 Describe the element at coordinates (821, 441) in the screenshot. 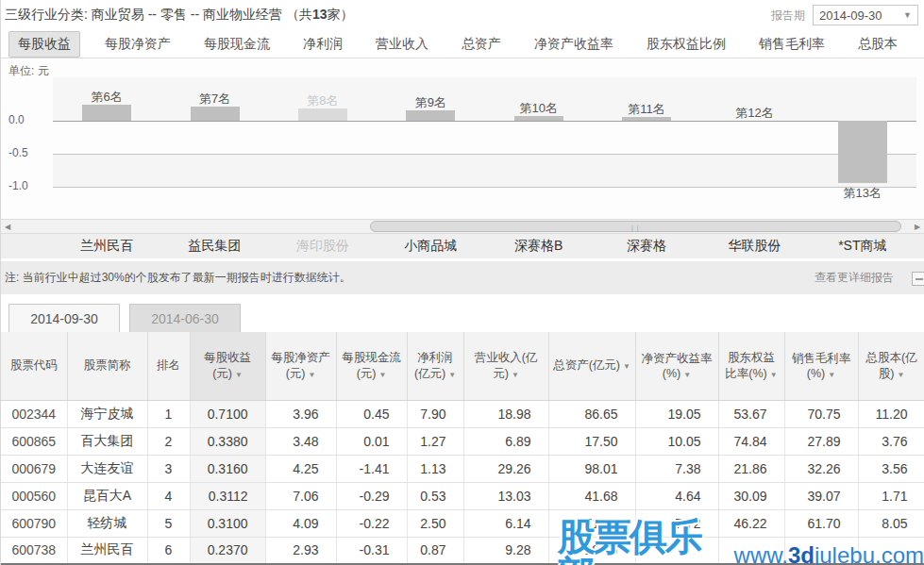

I see `value-cell: 27.89` at that location.